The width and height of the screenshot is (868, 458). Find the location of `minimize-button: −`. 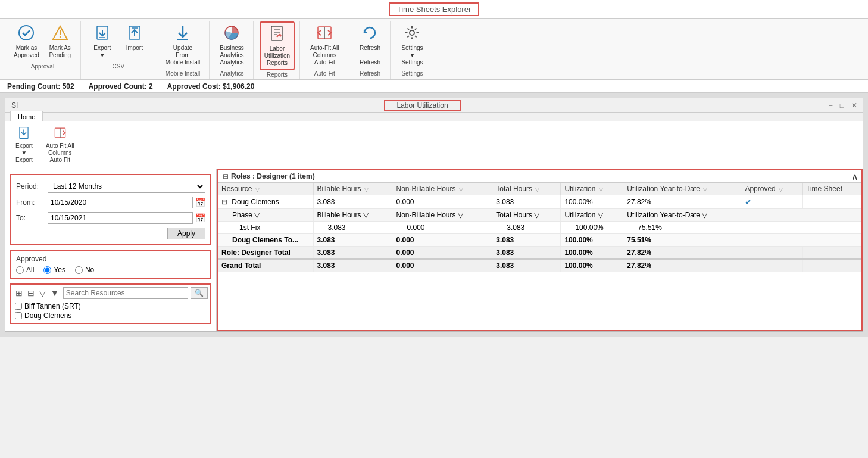

minimize-button: − is located at coordinates (831, 105).